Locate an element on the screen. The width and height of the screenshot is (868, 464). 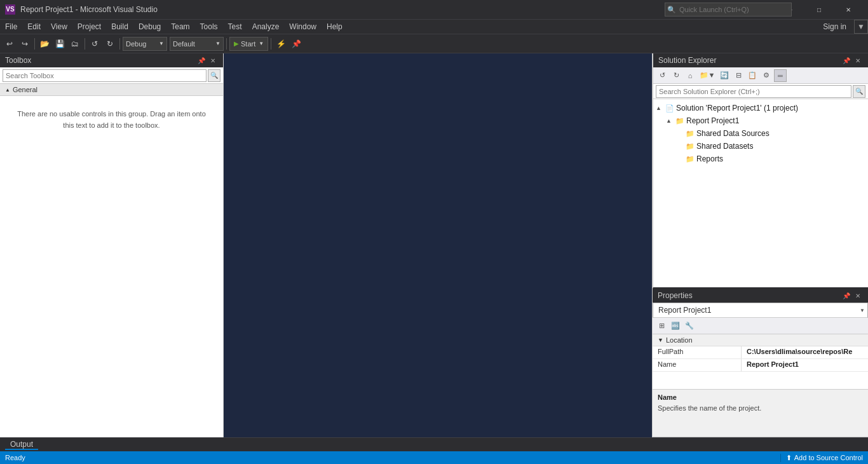
tree-shared-datasets: 📁 Shared Datasets is located at coordinates (761, 146).